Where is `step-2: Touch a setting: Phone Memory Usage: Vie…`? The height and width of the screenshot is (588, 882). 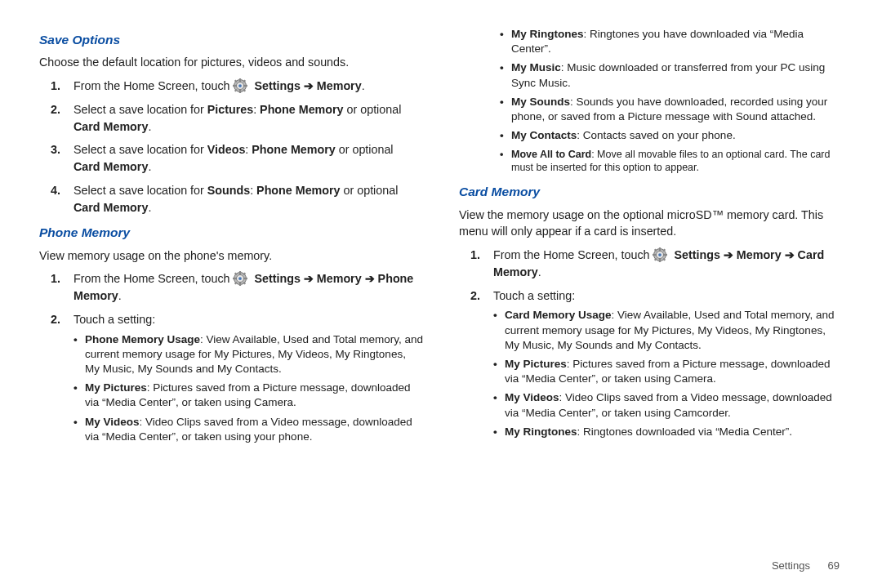 step-2: Touch a setting: Phone Memory Usage: Vie… is located at coordinates (231, 377).